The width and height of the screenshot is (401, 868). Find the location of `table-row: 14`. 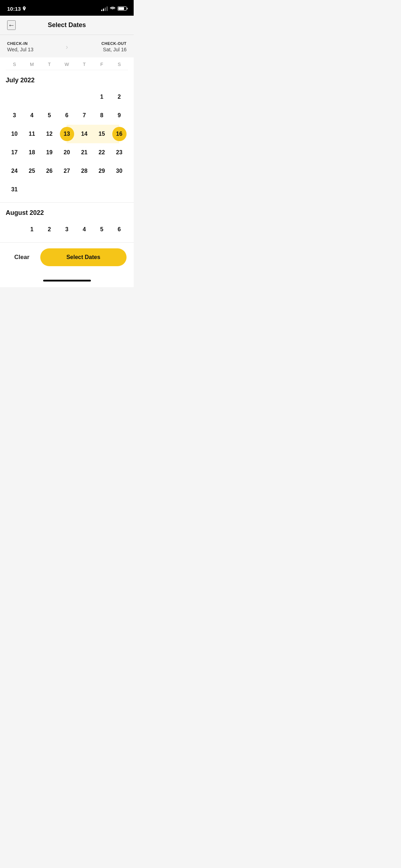

table-row: 14 is located at coordinates (84, 134).